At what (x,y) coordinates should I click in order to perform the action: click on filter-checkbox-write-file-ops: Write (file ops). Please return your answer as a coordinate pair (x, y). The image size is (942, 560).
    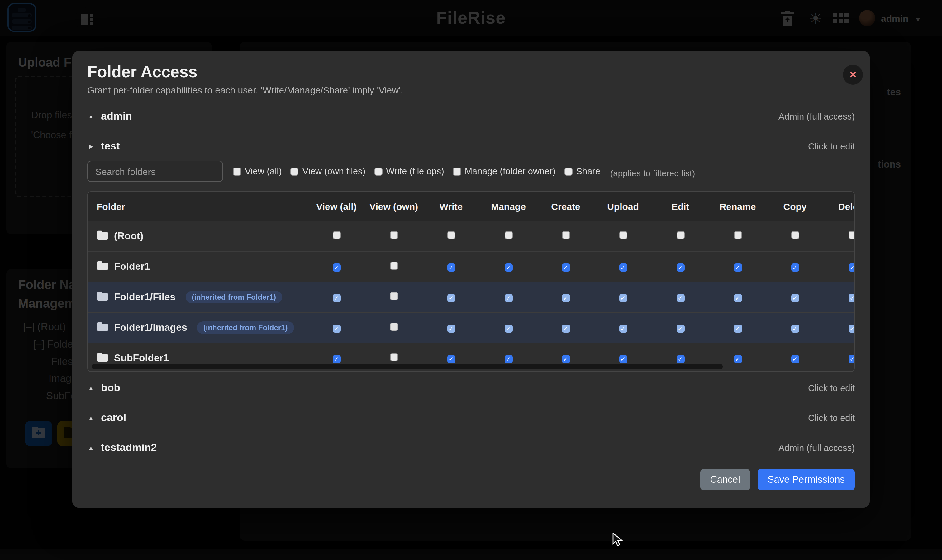
    Looking at the image, I should click on (409, 171).